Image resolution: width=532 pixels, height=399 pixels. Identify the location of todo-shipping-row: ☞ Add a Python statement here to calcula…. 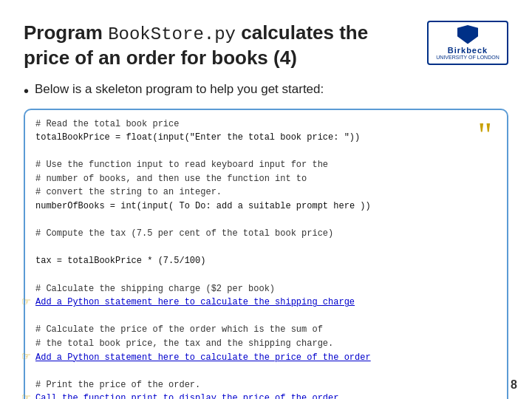
(266, 303).